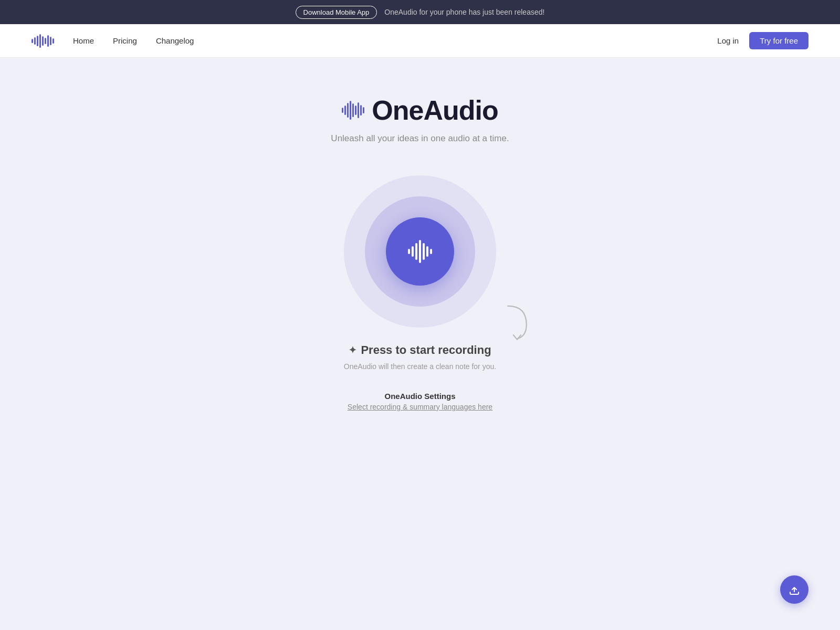 The height and width of the screenshot is (630, 840). I want to click on nav-changelog: Changelog, so click(175, 41).